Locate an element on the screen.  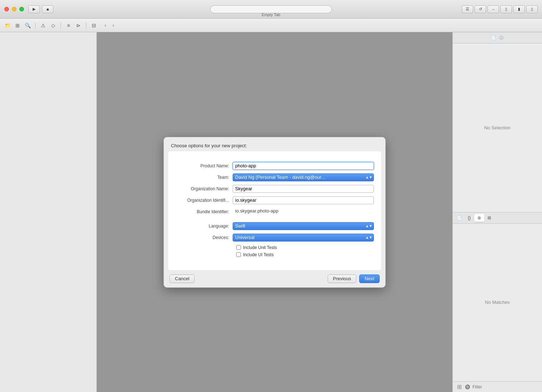
minimize-button is located at coordinates (14, 9).